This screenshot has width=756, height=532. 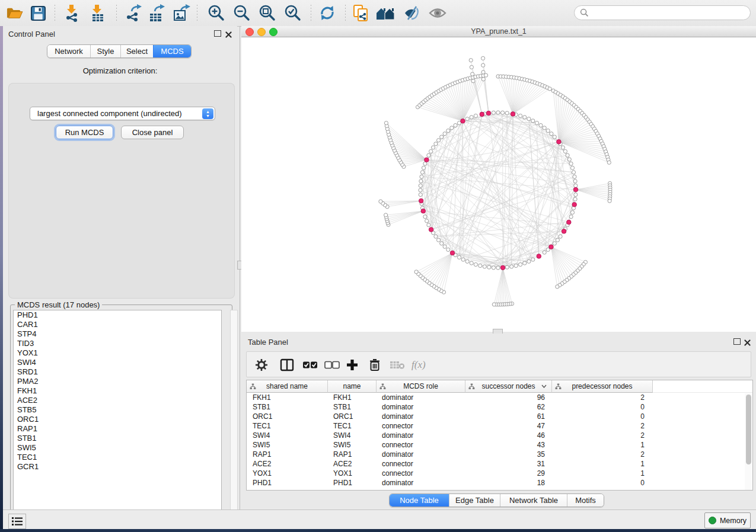 I want to click on mcds-result-item: STB5, so click(x=117, y=410).